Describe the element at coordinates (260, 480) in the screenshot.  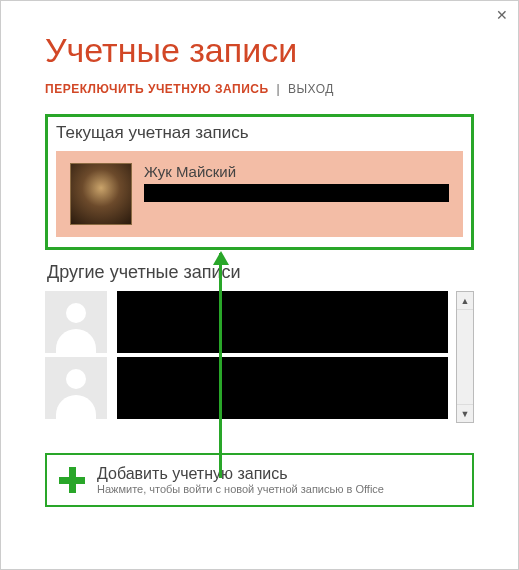
I see `add-account-button: Добавить учетную запись Нажмите, чтобы в…` at that location.